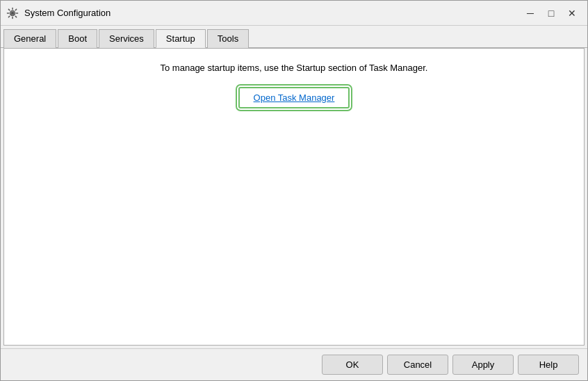 The image size is (588, 381). What do you see at coordinates (228, 39) in the screenshot?
I see `tab-tools: Tools` at bounding box center [228, 39].